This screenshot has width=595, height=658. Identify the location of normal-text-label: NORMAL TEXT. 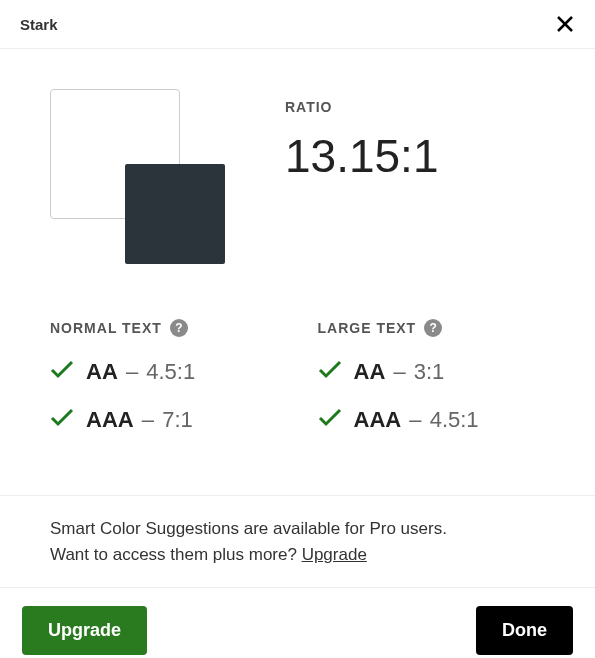
(106, 328).